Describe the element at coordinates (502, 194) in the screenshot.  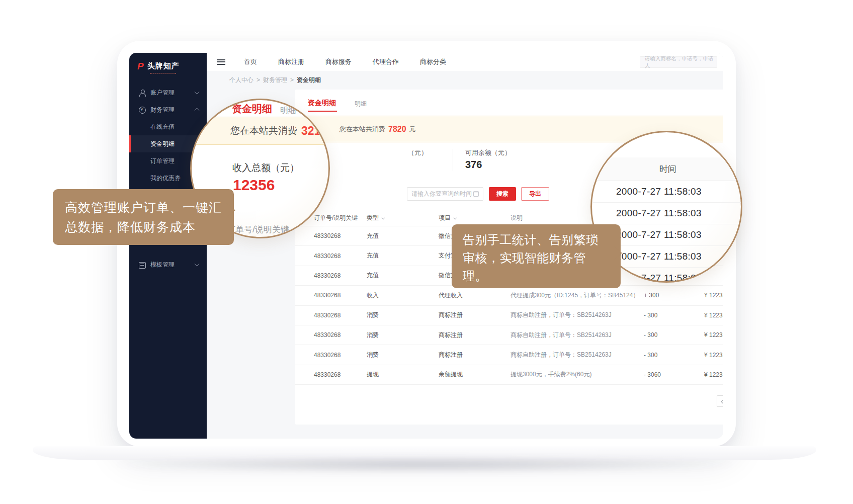
I see `search-button: 搜索` at that location.